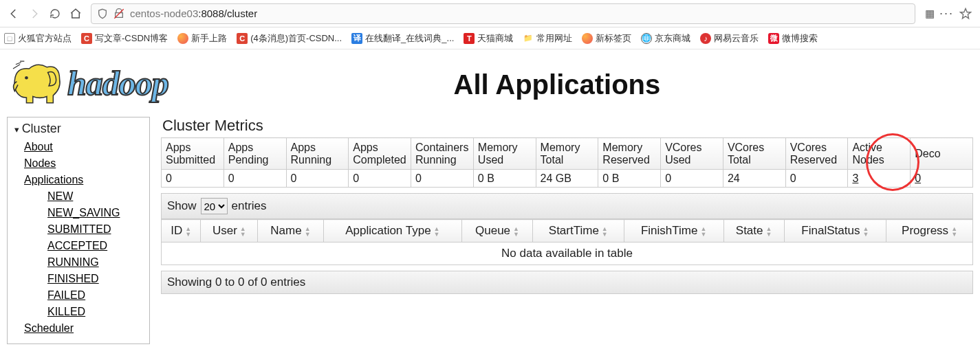  What do you see at coordinates (567, 162) in the screenshot?
I see `cluster-metrics-table: AppsSubmittedAppsPendingAppsRunningAppsC…` at bounding box center [567, 162].